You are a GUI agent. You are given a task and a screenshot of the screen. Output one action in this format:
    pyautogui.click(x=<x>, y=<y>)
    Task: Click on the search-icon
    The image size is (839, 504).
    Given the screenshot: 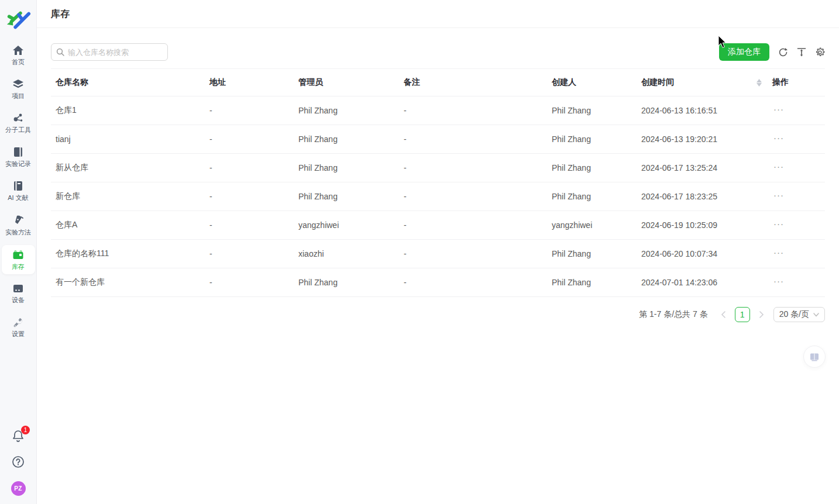 What is the action you would take?
    pyautogui.click(x=60, y=52)
    